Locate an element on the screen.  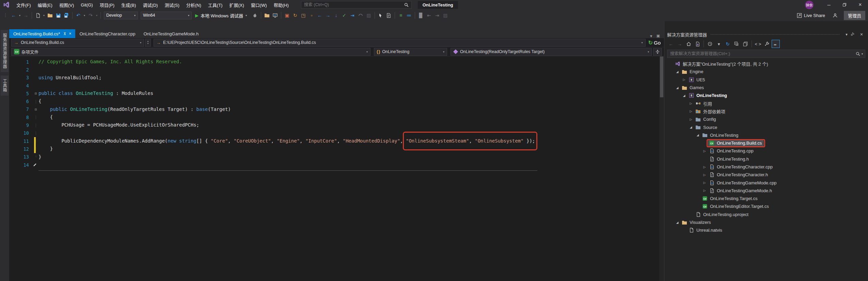
code-line: 9│ PCHUsage = PCHUsageMode.UseExplicitOr… is located at coordinates (336, 125).